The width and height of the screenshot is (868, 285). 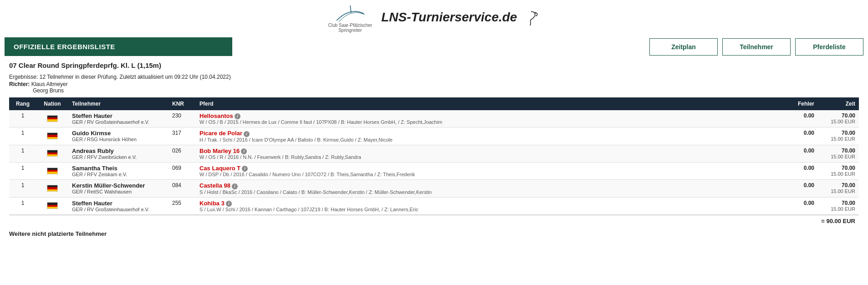 What do you see at coordinates (434, 221) in the screenshot?
I see `total-row: = 90.00 EUR` at bounding box center [434, 221].